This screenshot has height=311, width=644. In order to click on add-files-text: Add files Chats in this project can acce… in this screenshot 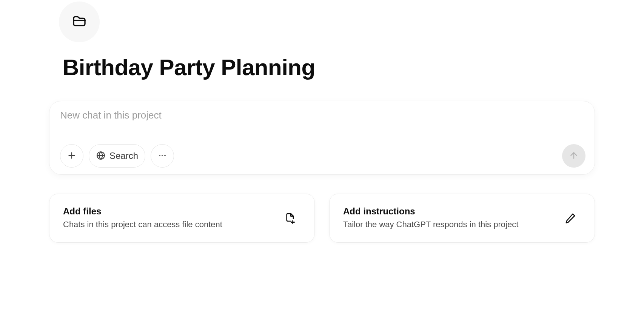, I will do `click(171, 218)`.